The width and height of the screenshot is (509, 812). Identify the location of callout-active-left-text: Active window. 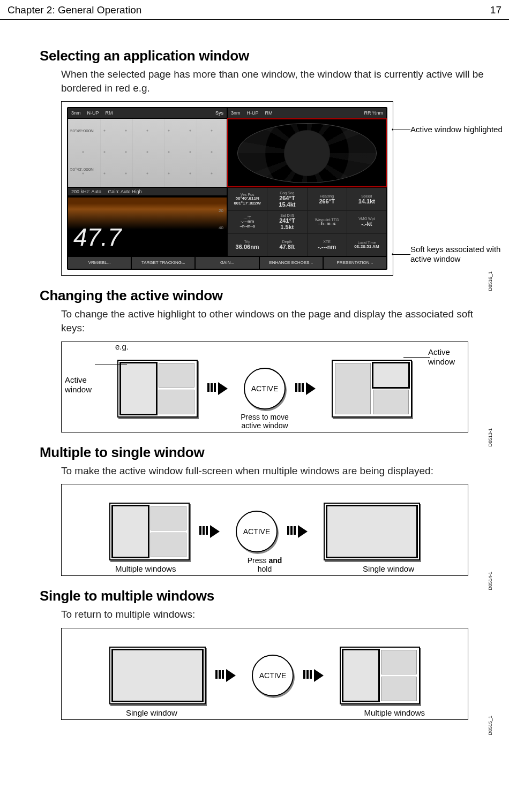
(78, 384).